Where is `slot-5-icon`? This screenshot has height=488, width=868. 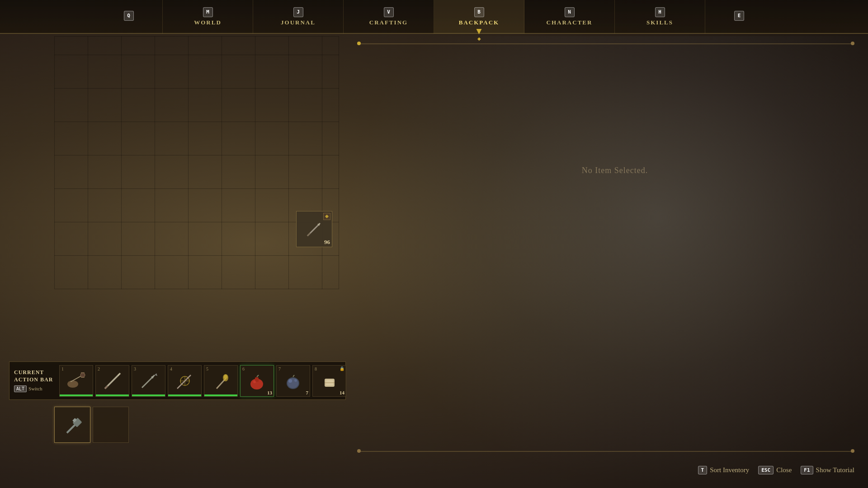
slot-5-icon is located at coordinates (221, 381).